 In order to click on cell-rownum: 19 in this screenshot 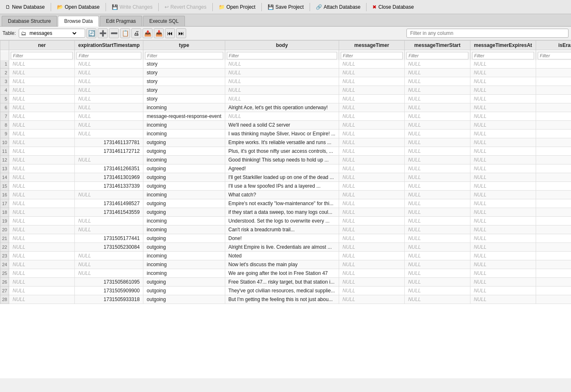, I will do `click(5, 221)`.